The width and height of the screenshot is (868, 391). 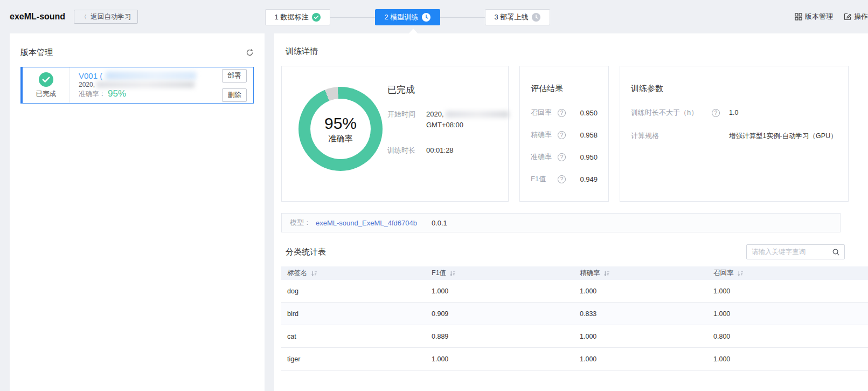 What do you see at coordinates (848, 17) in the screenshot?
I see `edit-note-icon` at bounding box center [848, 17].